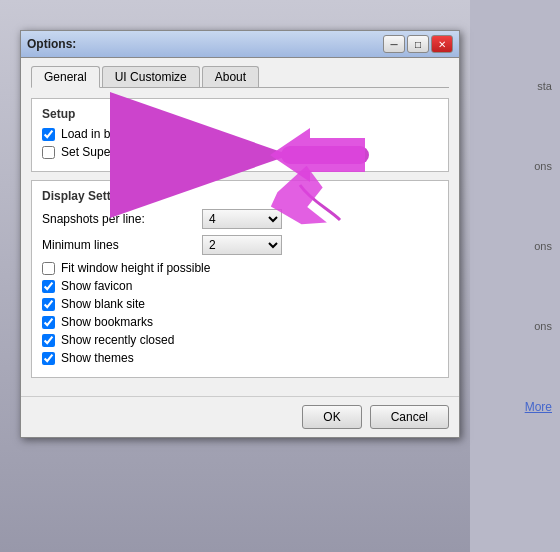 This screenshot has height=552, width=560. Describe the element at coordinates (96, 286) in the screenshot. I see `label-show-favicon: Show favicon` at that location.